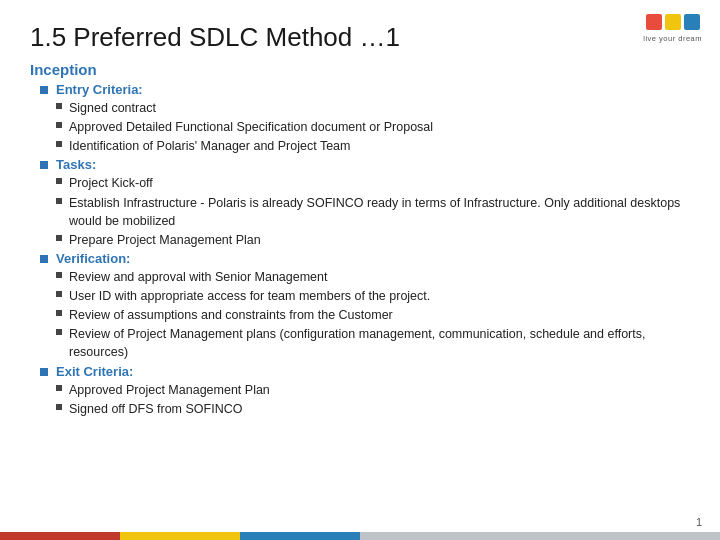 Image resolution: width=720 pixels, height=540 pixels. Describe the element at coordinates (373, 127) in the screenshot. I see `l2-list-entry: Signed contract Approved Detailed Functi…` at that location.